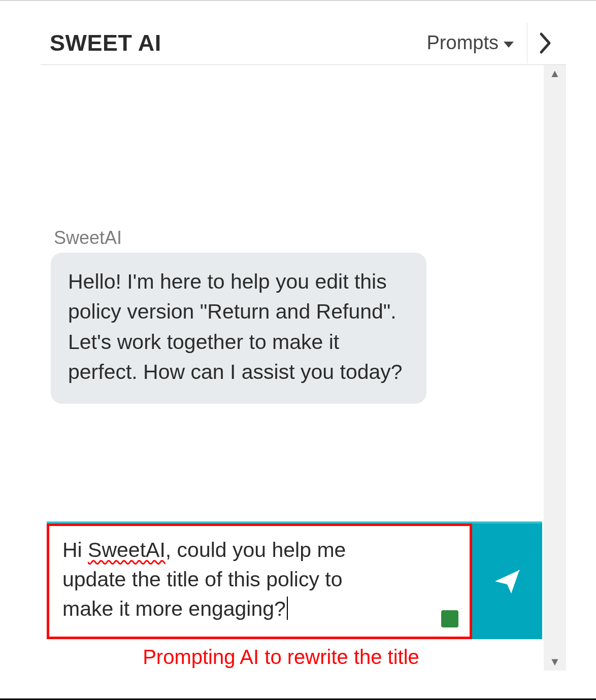  Describe the element at coordinates (545, 43) in the screenshot. I see `collapse-button` at that location.